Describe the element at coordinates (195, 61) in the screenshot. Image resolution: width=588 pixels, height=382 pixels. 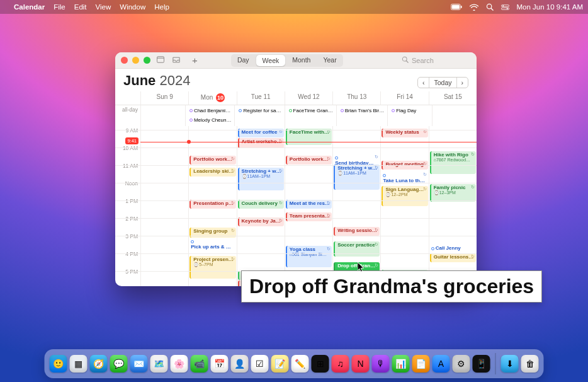
I see `add-event-icon: +` at that location.